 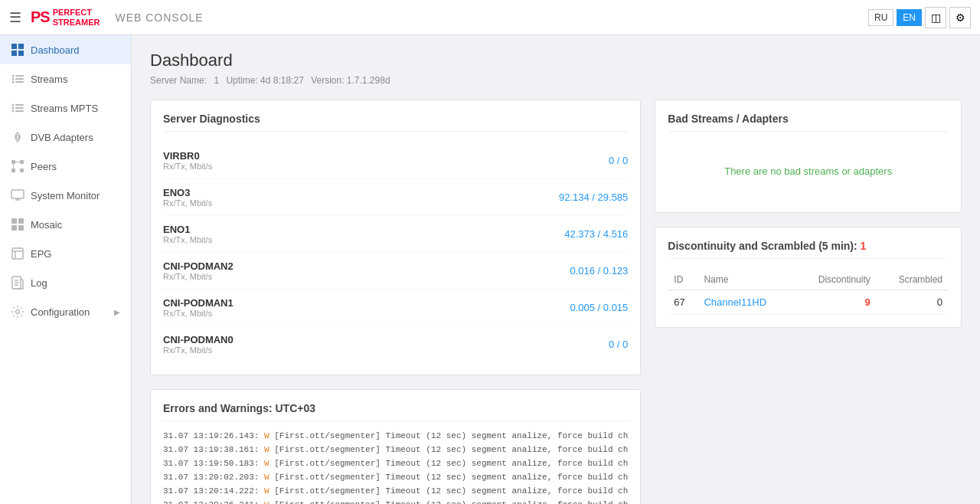 I want to click on log-line: 31.07 13:19:50.183: W [First.ott/segment…, so click(x=395, y=463).